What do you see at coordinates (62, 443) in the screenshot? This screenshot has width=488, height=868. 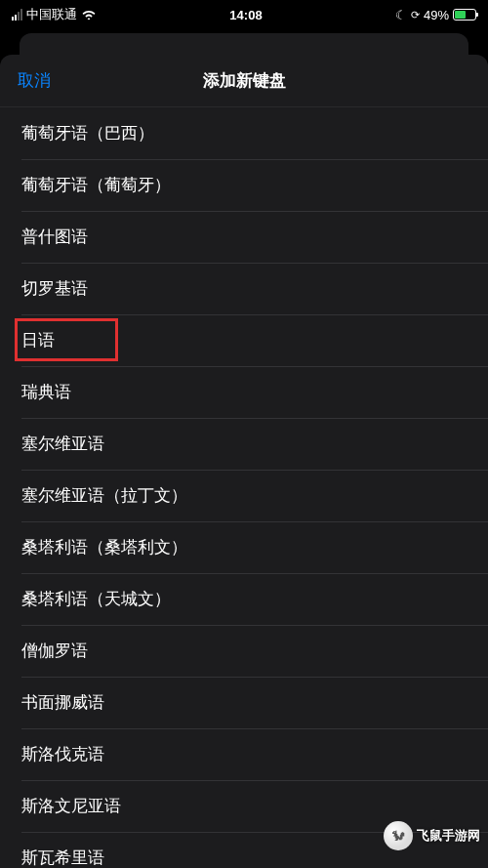 I see `language-label: 塞尔维亚语` at bounding box center [62, 443].